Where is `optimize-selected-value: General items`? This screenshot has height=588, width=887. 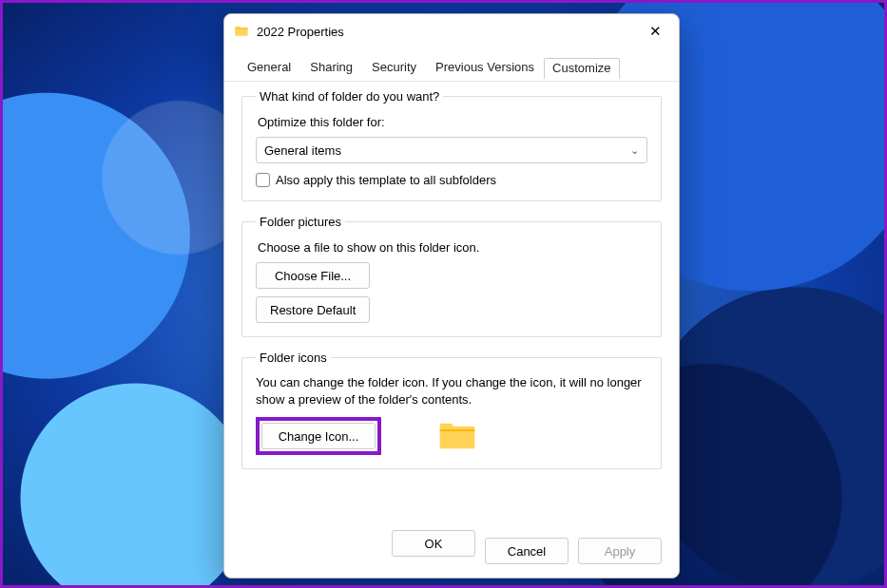 optimize-selected-value: General items is located at coordinates (302, 150).